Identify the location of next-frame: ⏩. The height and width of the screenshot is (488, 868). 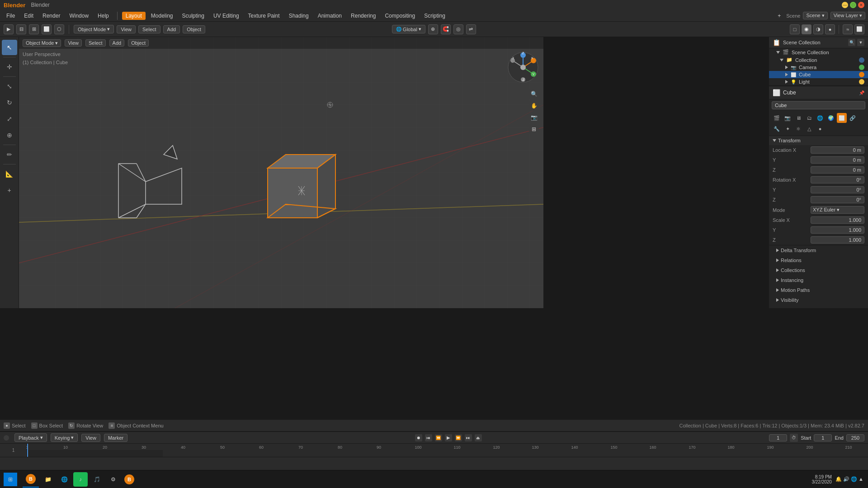
(458, 438).